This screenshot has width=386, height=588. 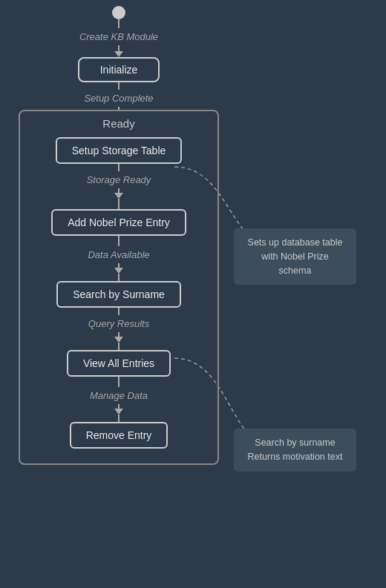 What do you see at coordinates (295, 450) in the screenshot?
I see `tooltip-search-surname: Search by surname Returns motivation tex…` at bounding box center [295, 450].